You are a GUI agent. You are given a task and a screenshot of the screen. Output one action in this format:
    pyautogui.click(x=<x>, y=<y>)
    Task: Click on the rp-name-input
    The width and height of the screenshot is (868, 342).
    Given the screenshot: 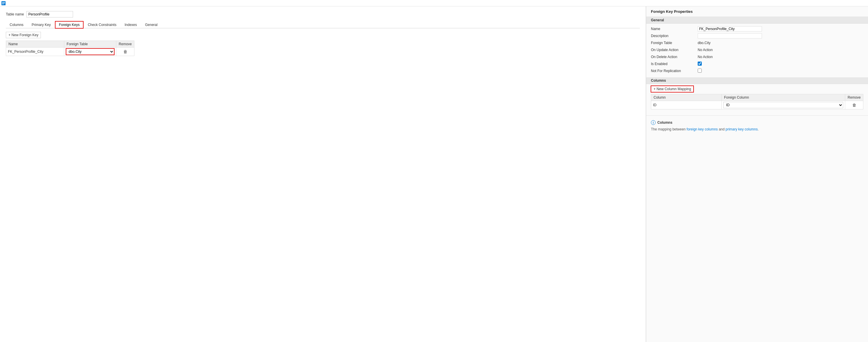 What is the action you would take?
    pyautogui.click(x=730, y=29)
    